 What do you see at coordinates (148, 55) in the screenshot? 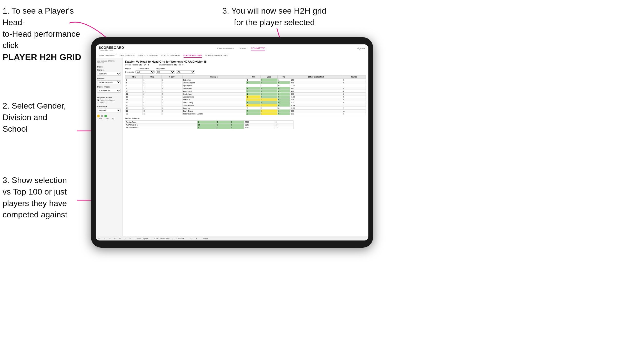
I see `sub-team-heatmap: TEAM H2H HEATMAP` at bounding box center [148, 55].